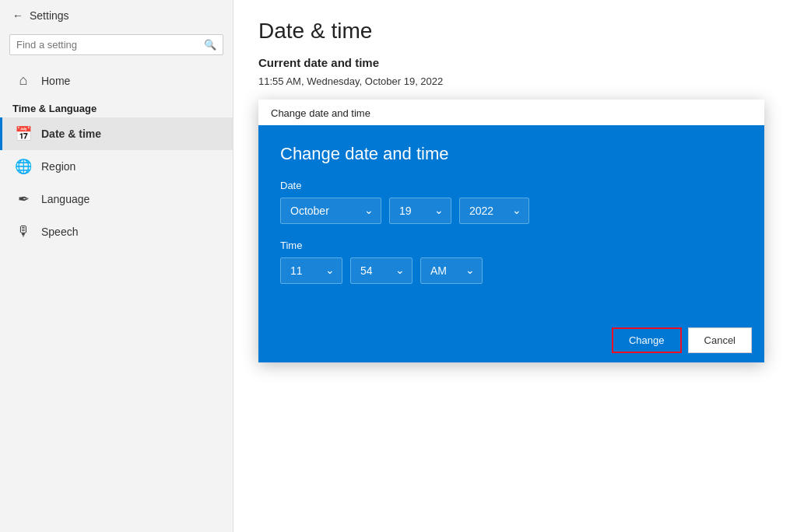 Image resolution: width=797 pixels, height=532 pixels. Describe the element at coordinates (511, 185) in the screenshot. I see `date-label: Date` at that location.